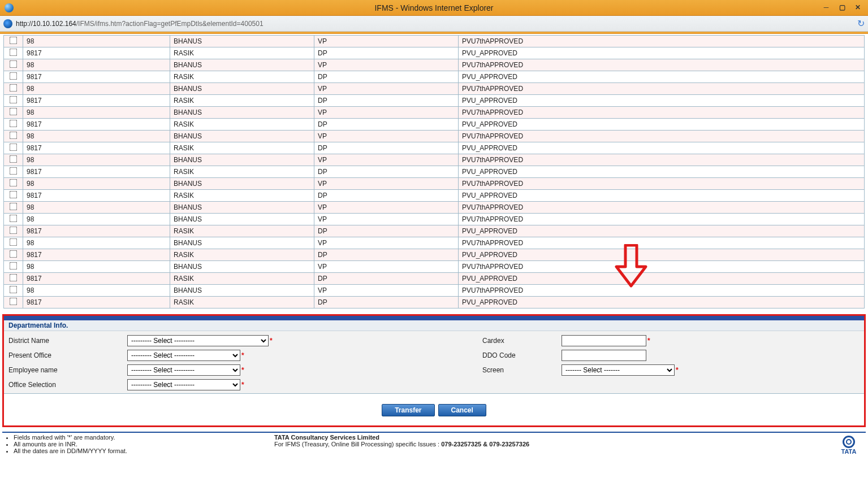  Describe the element at coordinates (849, 445) in the screenshot. I see `tata-logo: TATA` at that location.